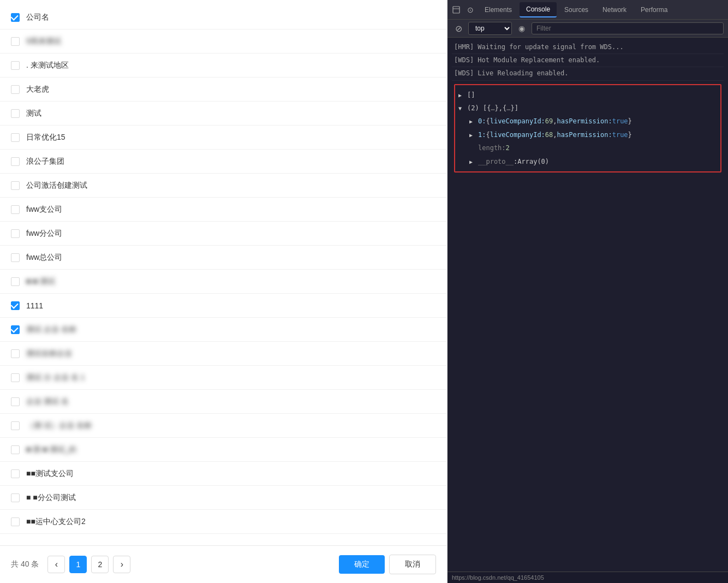 This screenshot has width=728, height=583. Describe the element at coordinates (593, 148) in the screenshot. I see `array-length: length: 2` at that location.